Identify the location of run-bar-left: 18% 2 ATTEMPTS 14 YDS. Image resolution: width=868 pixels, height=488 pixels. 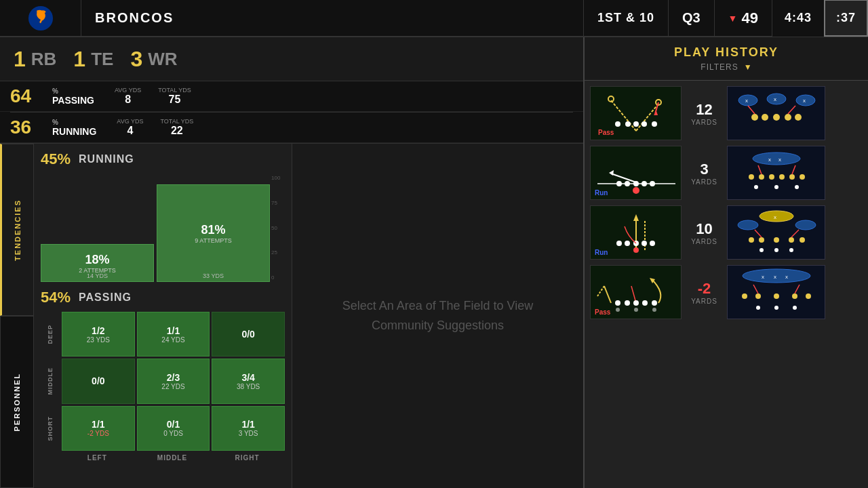
(98, 228).